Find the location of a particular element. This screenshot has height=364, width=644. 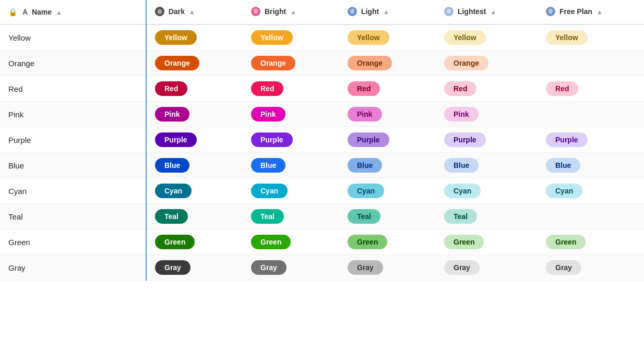

light-sort-arrow: ▲ is located at coordinates (386, 12).